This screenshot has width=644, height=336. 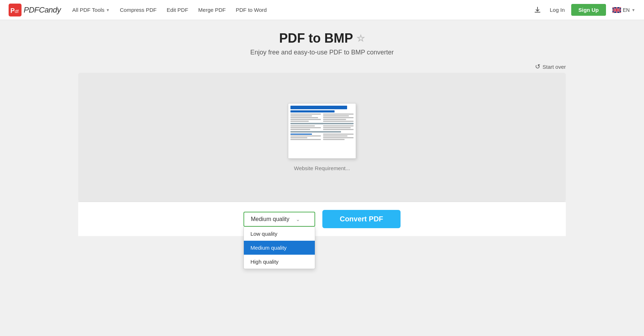 I want to click on refresh-icon: ↺, so click(x=538, y=67).